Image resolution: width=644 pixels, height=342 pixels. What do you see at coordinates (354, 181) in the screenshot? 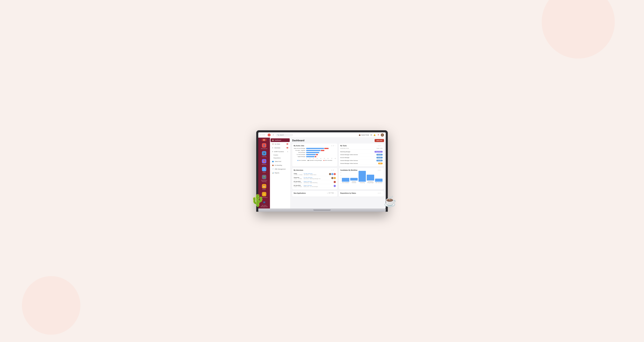
I see `workflow-bar-column: Interview Scheduled` at bounding box center [354, 181].